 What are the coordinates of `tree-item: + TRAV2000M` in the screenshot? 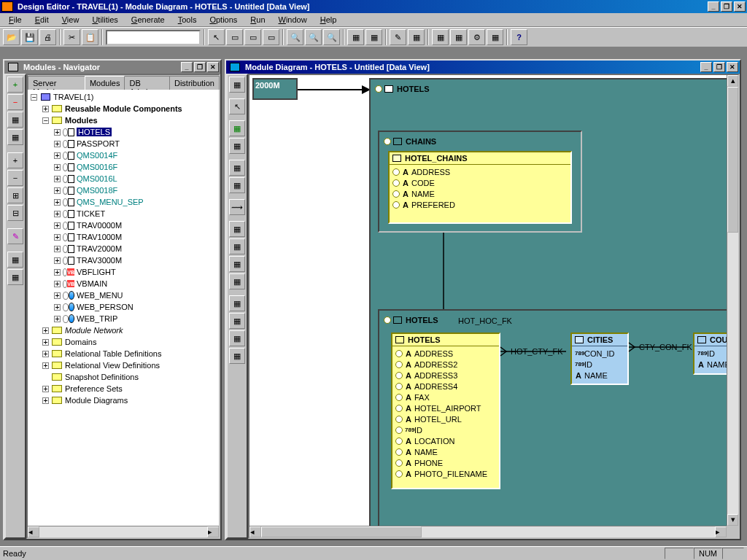 It's located at (123, 249).